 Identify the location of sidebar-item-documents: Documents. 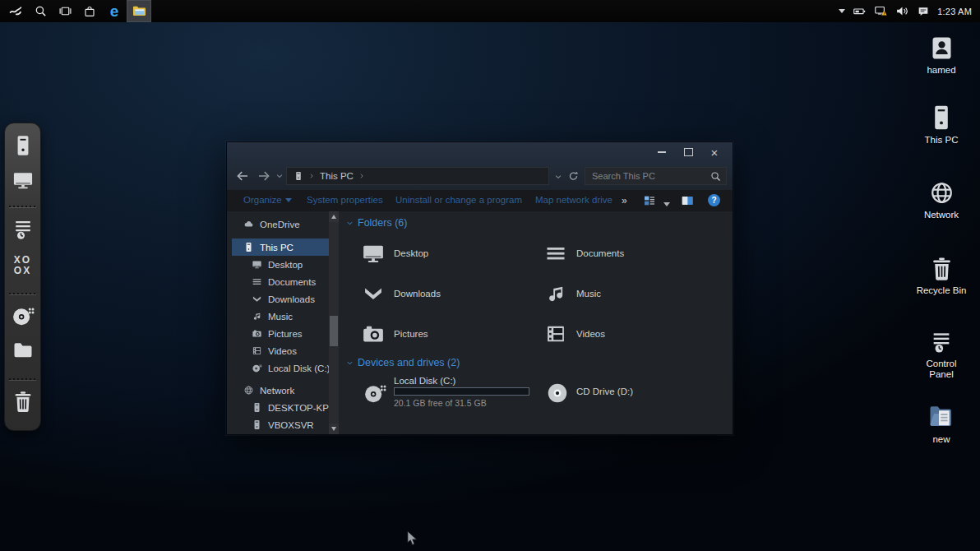
(280, 281).